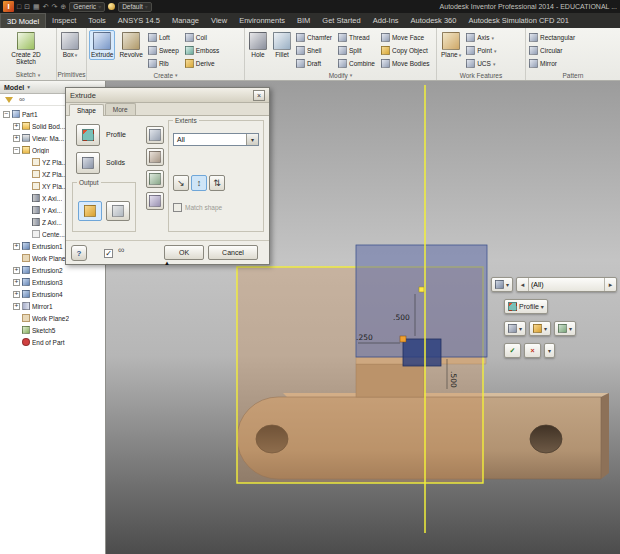 This screenshot has height=554, width=620. Describe the element at coordinates (406, 38) in the screenshot. I see `move-face-button: Move Face` at that location.